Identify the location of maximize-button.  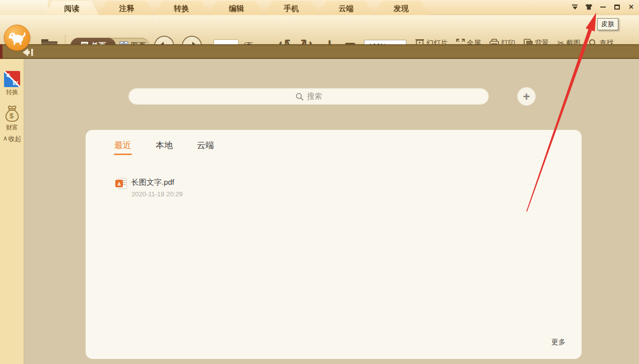
(617, 7).